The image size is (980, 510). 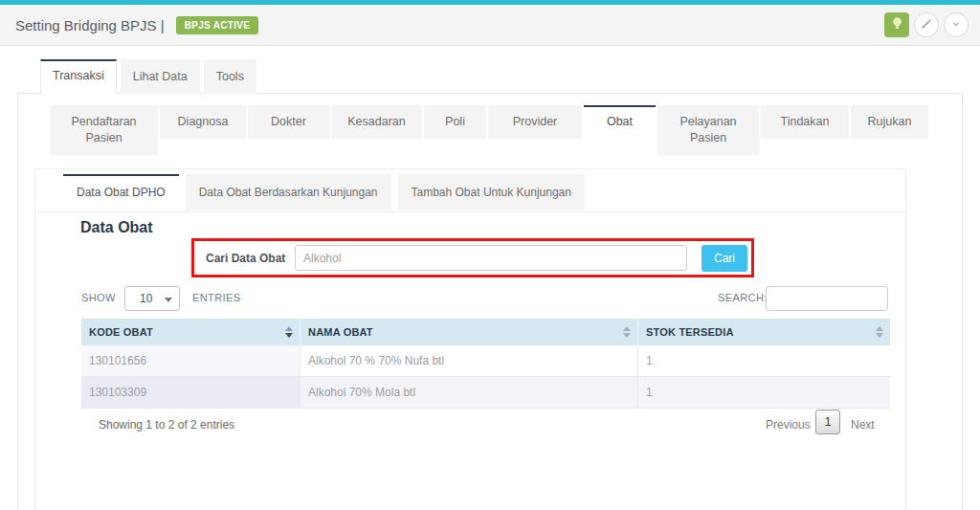 What do you see at coordinates (152, 299) in the screenshot?
I see `page-length-select: 10` at bounding box center [152, 299].